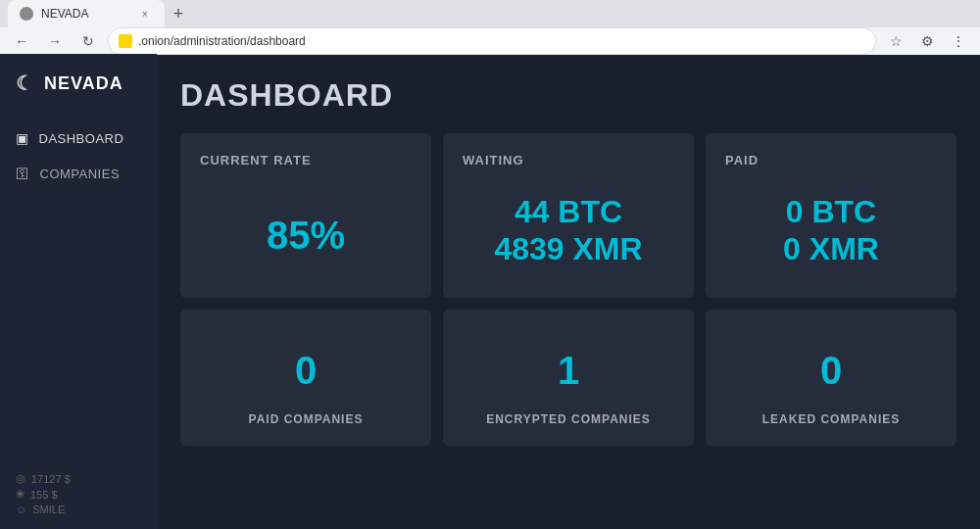 Image resolution: width=980 pixels, height=529 pixels. Describe the element at coordinates (145, 14) in the screenshot. I see `tab-close-button: ×` at that location.